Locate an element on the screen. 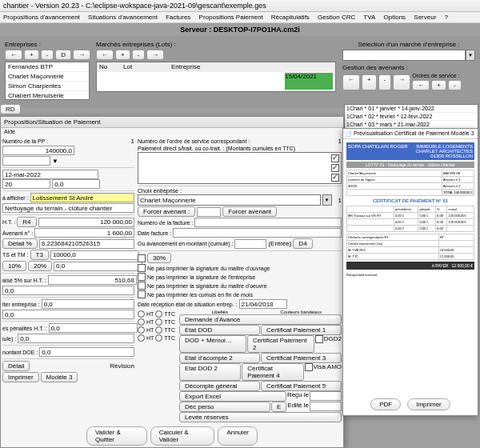 The width and height of the screenshot is (480, 448). detail-button: Détail is located at coordinates (16, 366).